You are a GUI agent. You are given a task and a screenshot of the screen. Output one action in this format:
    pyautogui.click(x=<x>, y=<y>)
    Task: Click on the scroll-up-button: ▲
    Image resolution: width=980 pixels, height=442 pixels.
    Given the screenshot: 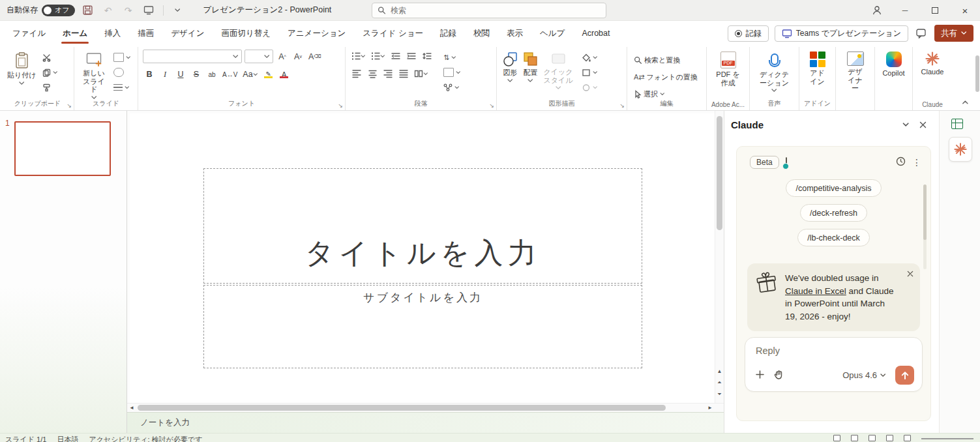 What is the action you would take?
    pyautogui.click(x=720, y=372)
    